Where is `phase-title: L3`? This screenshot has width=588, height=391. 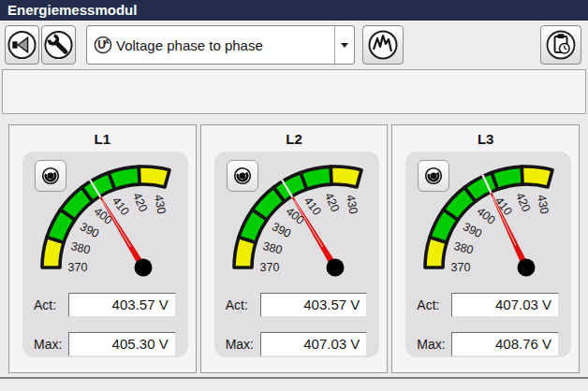 phase-title: L3 is located at coordinates (485, 138).